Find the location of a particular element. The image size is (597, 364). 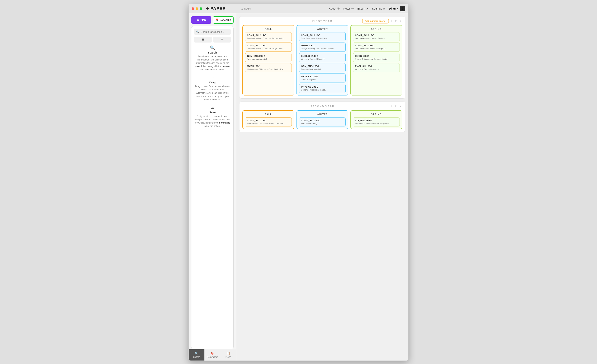

drag-info-title: Drag is located at coordinates (212, 82).